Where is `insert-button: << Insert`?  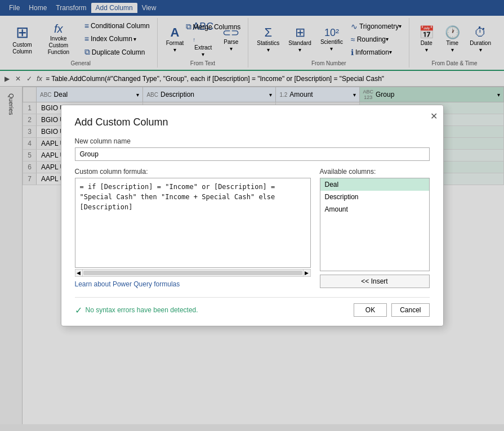 insert-button: << Insert is located at coordinates (375, 281).